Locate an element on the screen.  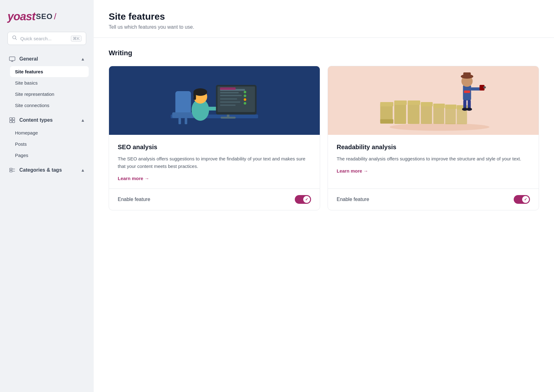
nav-item-pages: Pages is located at coordinates (49, 155).